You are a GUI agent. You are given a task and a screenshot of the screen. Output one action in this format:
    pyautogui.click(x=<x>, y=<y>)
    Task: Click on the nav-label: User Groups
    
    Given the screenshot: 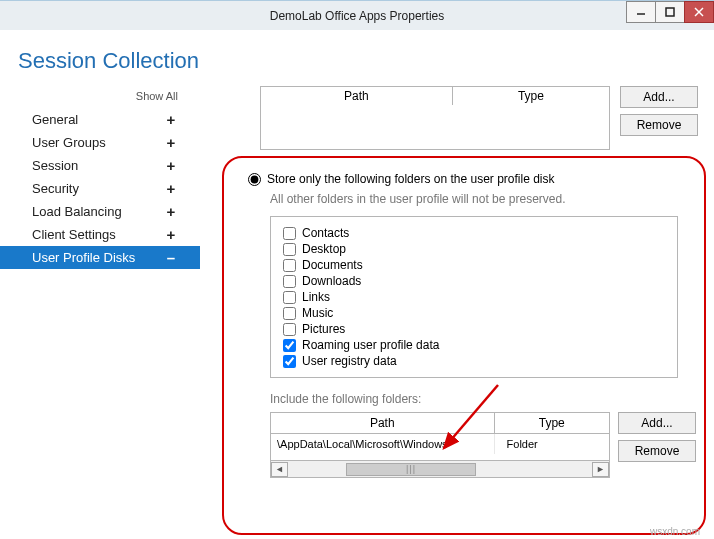 What is the action you would take?
    pyautogui.click(x=69, y=142)
    